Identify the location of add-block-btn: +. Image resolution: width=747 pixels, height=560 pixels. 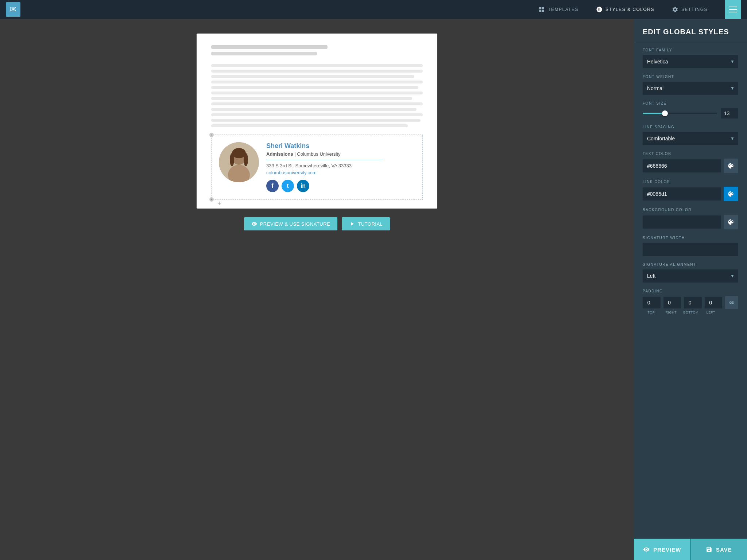
(220, 203).